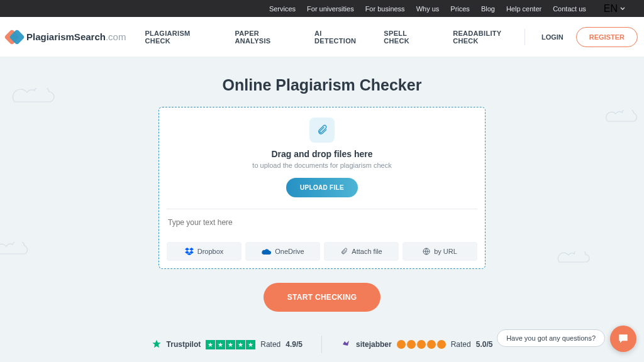 This screenshot has width=644, height=362. What do you see at coordinates (322, 297) in the screenshot?
I see `start-checking-button: START CHECKING` at bounding box center [322, 297].